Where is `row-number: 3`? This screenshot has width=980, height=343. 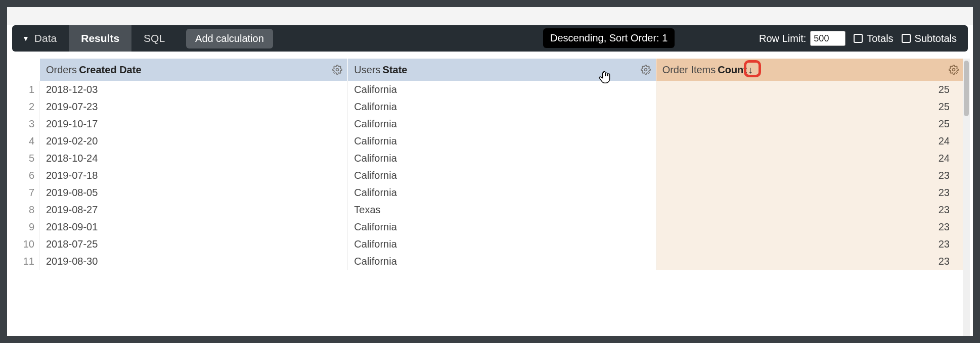
row-number: 3 is located at coordinates (26, 124).